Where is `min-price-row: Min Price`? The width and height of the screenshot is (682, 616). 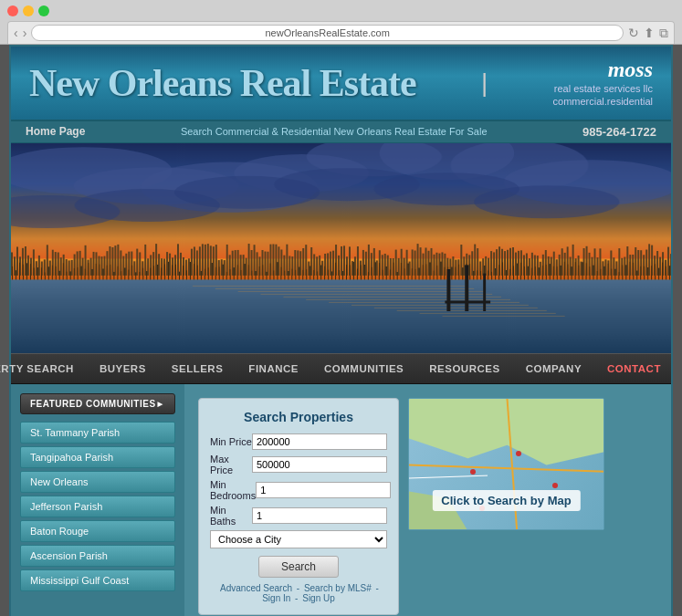
min-price-row: Min Price is located at coordinates (299, 442).